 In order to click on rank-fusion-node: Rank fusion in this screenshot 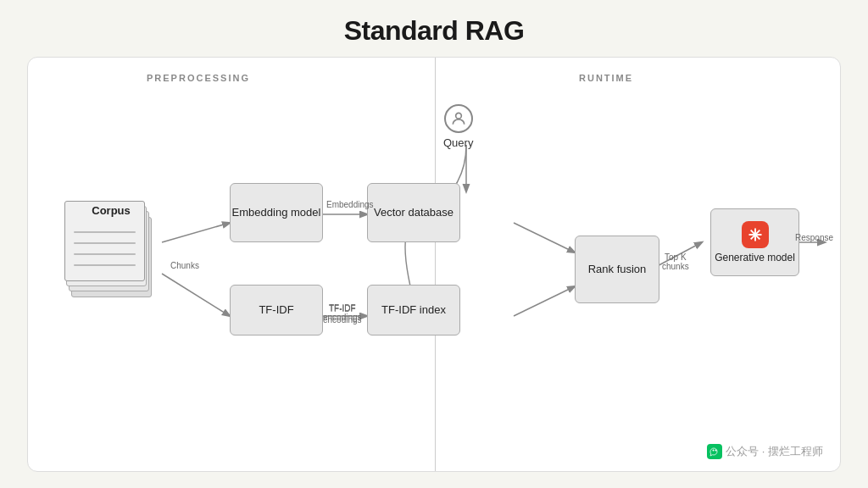, I will do `click(617, 269)`.